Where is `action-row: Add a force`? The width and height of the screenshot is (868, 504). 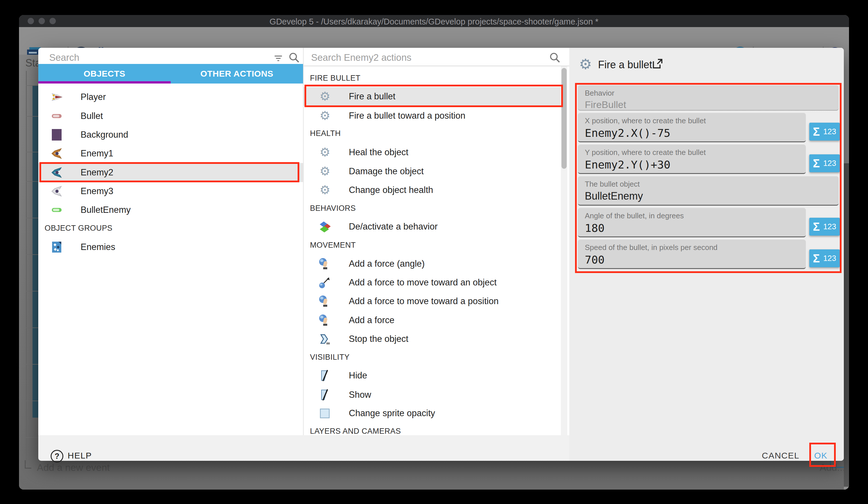
action-row: Add a force is located at coordinates (436, 320).